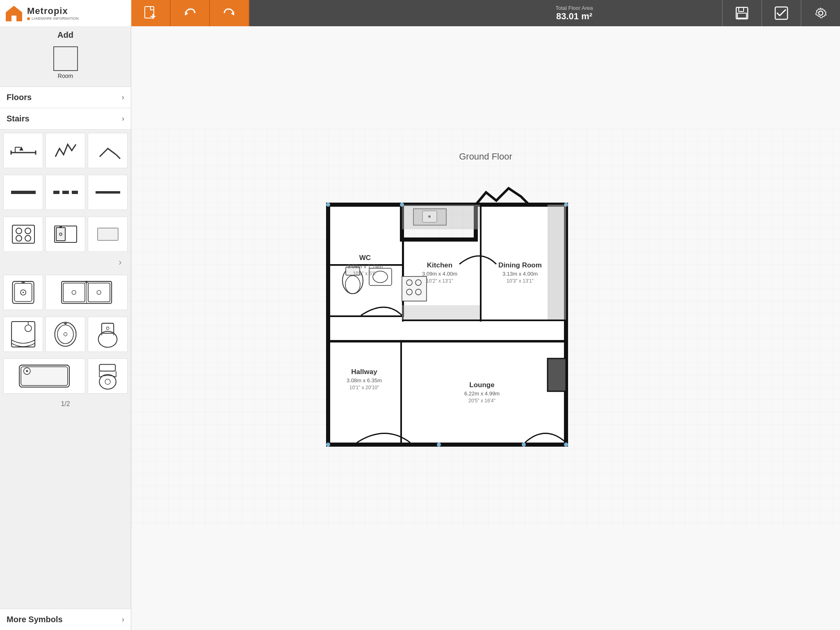 This screenshot has width=840, height=630. What do you see at coordinates (23, 151) in the screenshot?
I see `symbol-door-straight` at bounding box center [23, 151].